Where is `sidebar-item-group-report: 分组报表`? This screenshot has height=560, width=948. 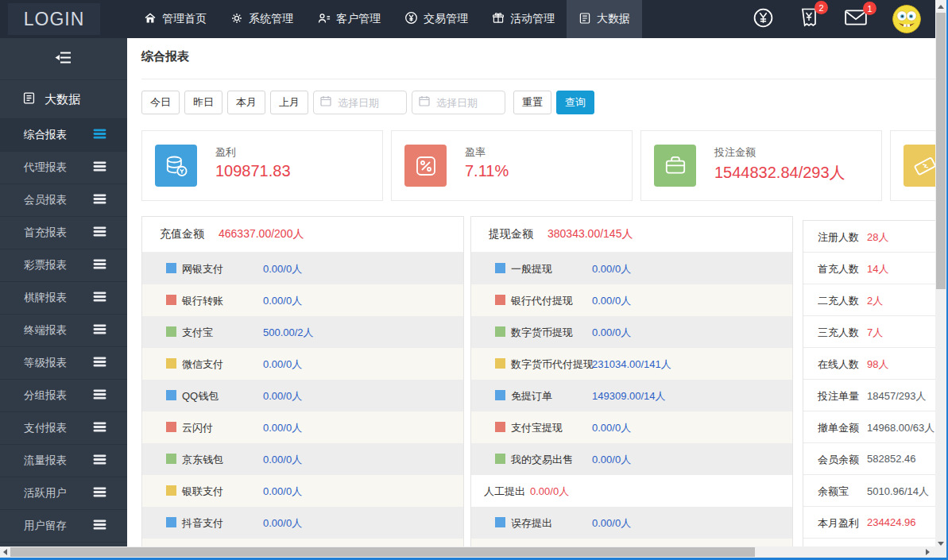
sidebar-item-group-report: 分组报表 is located at coordinates (64, 396).